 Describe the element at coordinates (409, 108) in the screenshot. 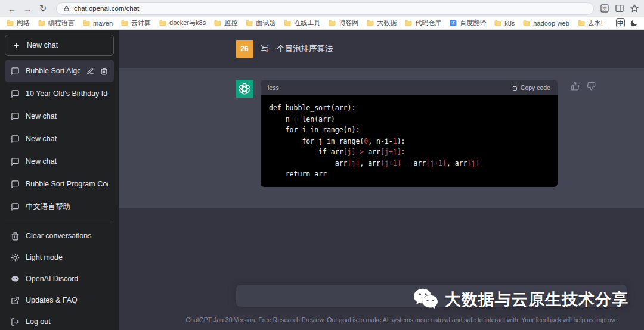

I see `code-line: def bubble_sort(arr):` at that location.